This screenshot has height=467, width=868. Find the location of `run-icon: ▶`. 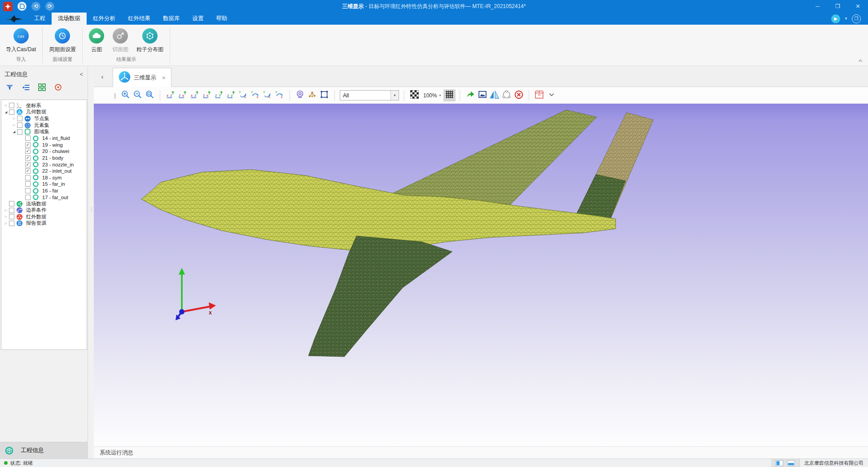

run-icon: ▶ is located at coordinates (836, 19).